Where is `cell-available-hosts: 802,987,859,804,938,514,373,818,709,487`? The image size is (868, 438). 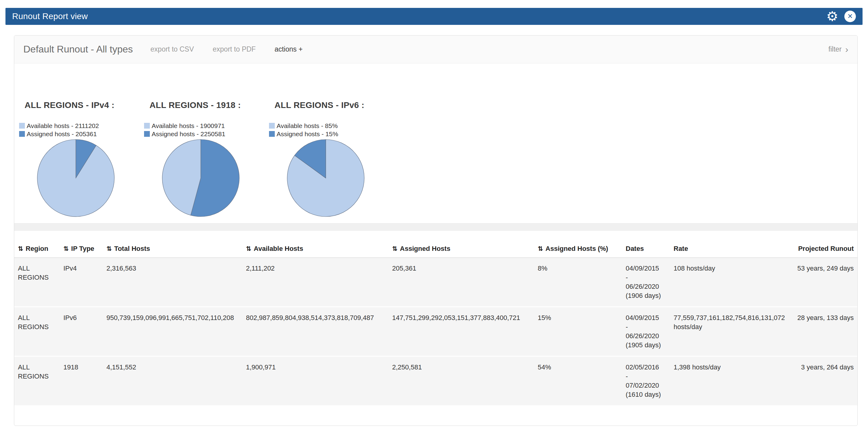 cell-available-hosts: 802,987,859,804,938,514,373,818,709,487 is located at coordinates (315, 332).